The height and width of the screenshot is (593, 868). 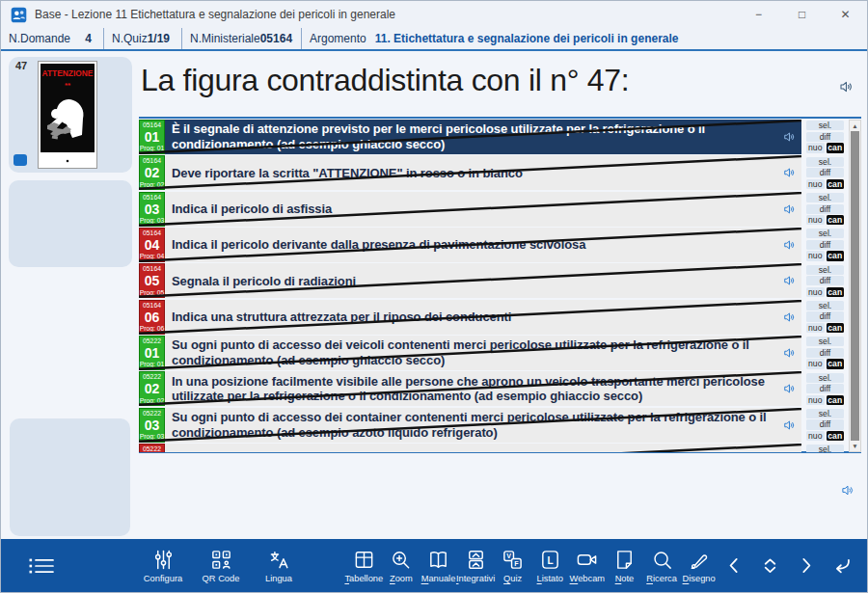 I want to click on answer-row: 05222 04 Prog: 04 Sui 2 lati della cabin…, so click(x=471, y=447).